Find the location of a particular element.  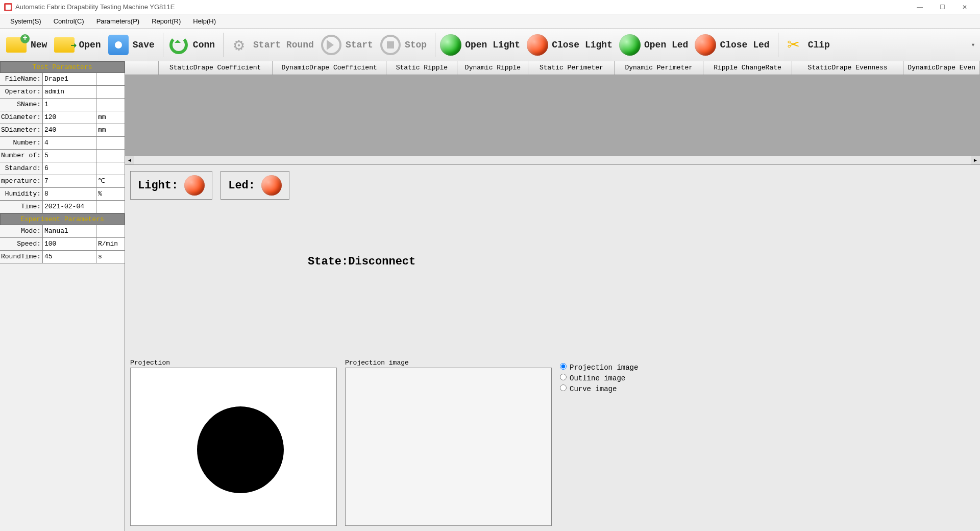

numberof-value: 5 is located at coordinates (69, 156).